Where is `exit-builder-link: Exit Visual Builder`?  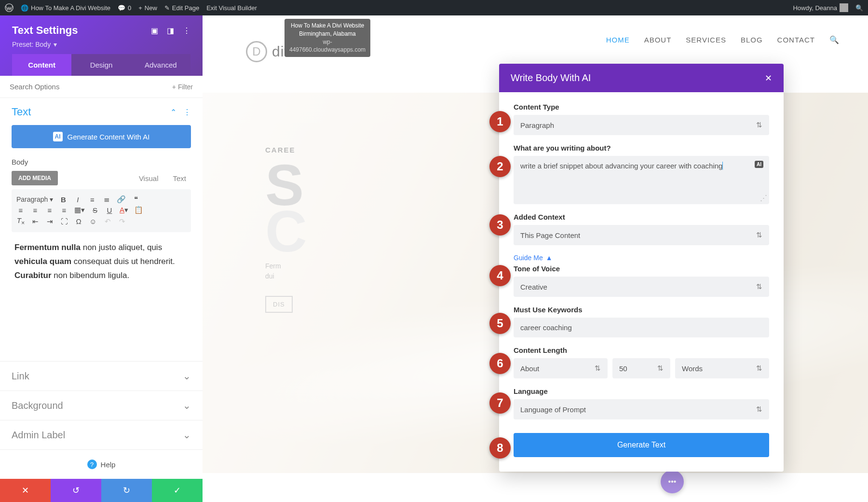
exit-builder-link: Exit Visual Builder is located at coordinates (231, 8).